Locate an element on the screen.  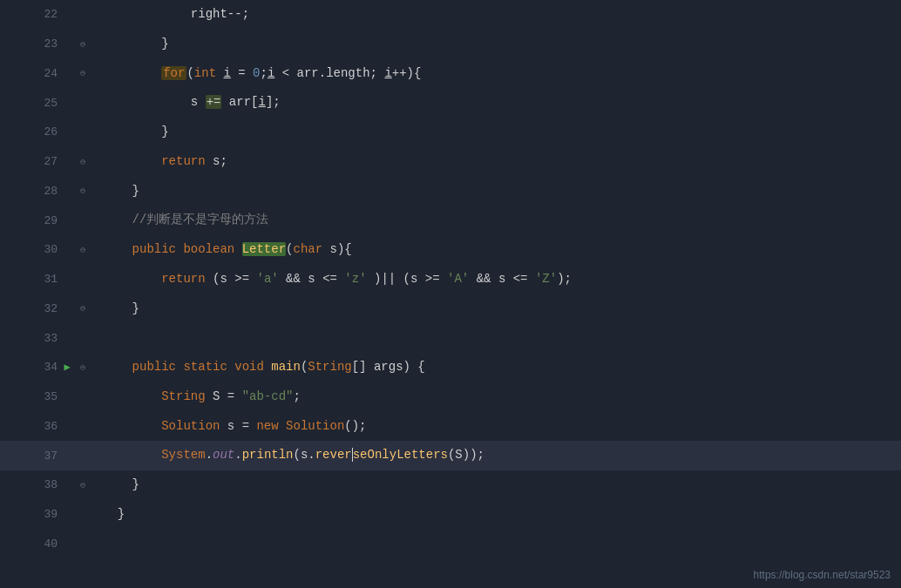
line-27-content: return s; is located at coordinates (498, 162).